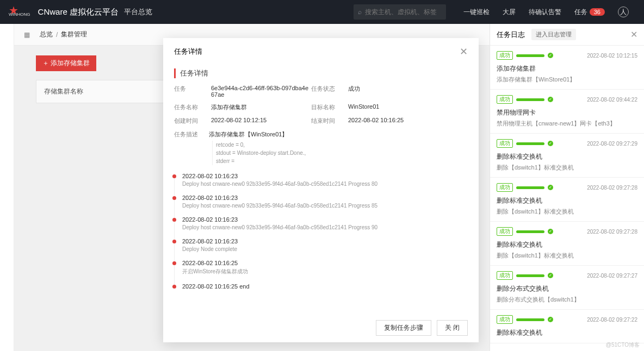 The height and width of the screenshot is (351, 644). I want to click on task-item-time: 2022-08-02 09:27:28, so click(612, 188).